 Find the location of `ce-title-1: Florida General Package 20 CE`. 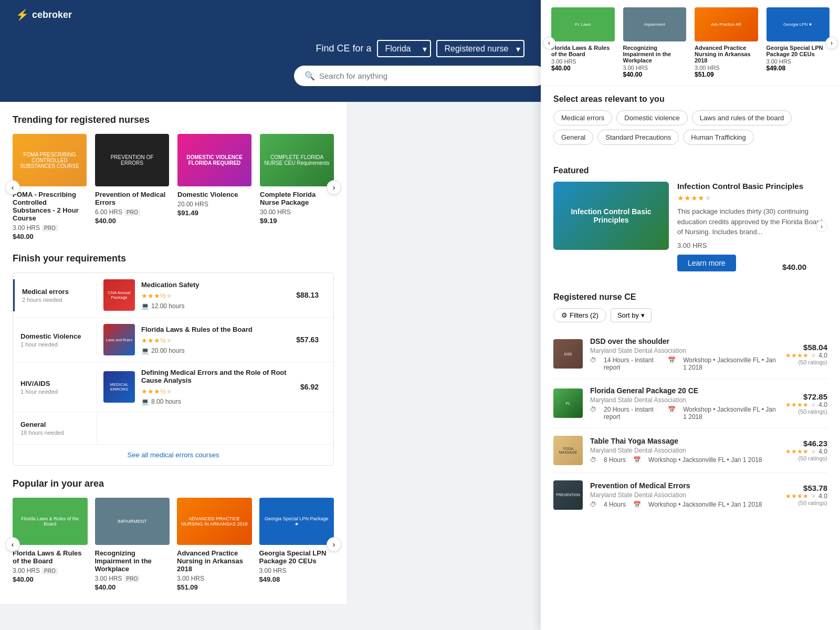

ce-title-1: Florida General Package 20 CE is located at coordinates (684, 391).